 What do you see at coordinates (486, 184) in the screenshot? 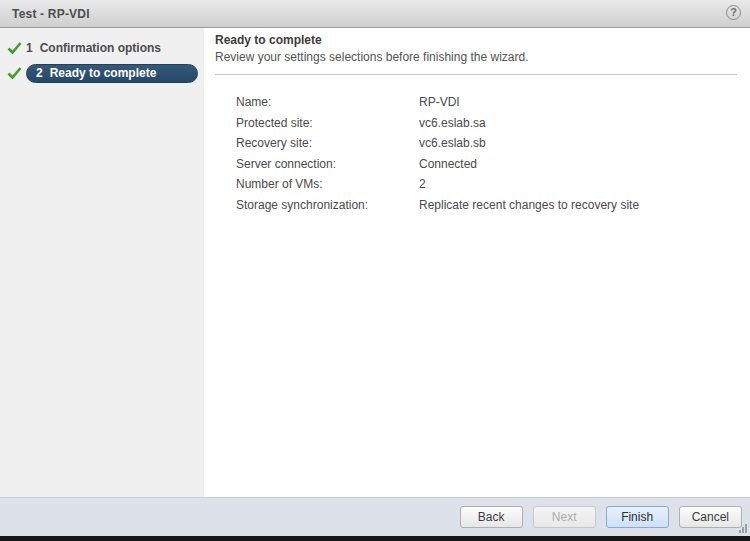
I see `setting-row-number-of-vms: Number of VMs: 2` at bounding box center [486, 184].